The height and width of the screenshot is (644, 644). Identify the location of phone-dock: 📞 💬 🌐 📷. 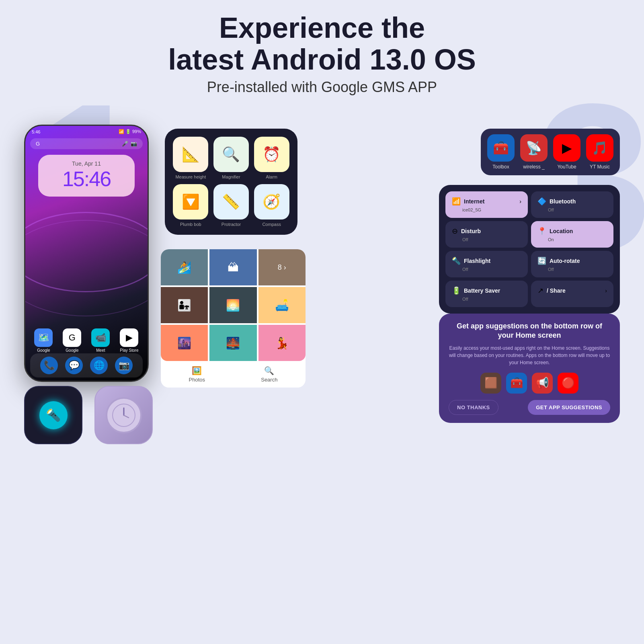
(86, 365).